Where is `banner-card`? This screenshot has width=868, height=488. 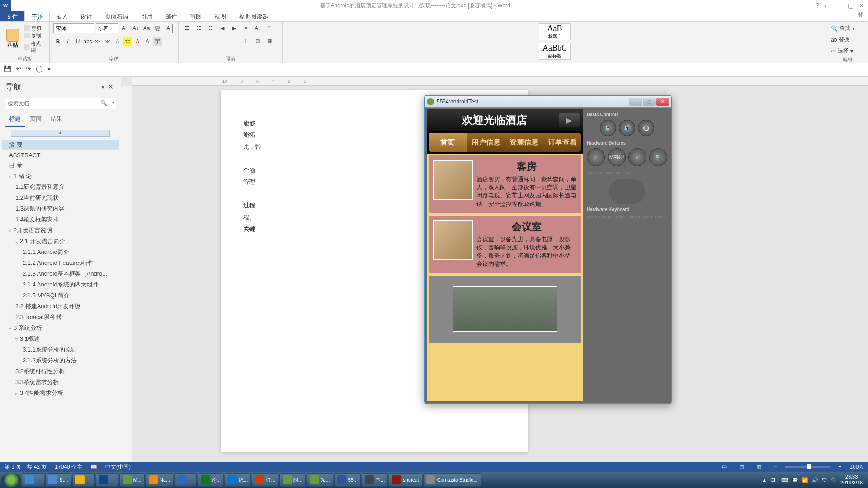
banner-card is located at coordinates (505, 309).